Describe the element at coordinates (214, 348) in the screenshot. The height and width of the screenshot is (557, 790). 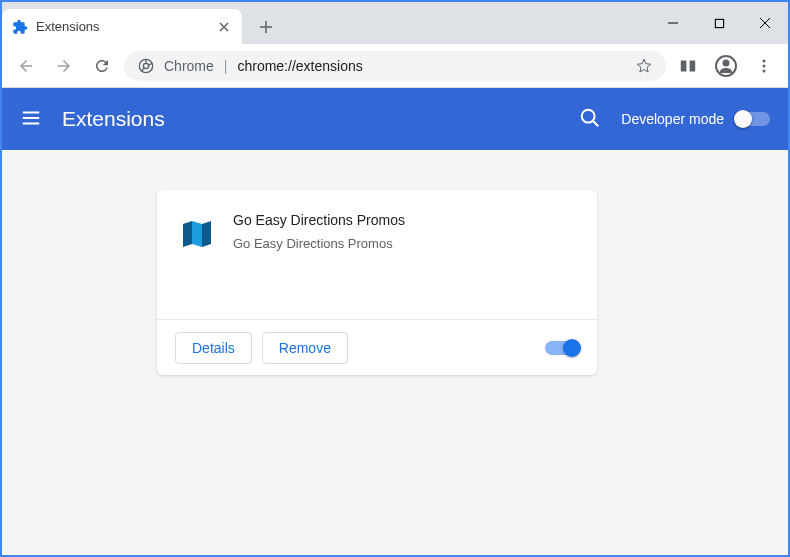
I see `details-button: Details` at that location.